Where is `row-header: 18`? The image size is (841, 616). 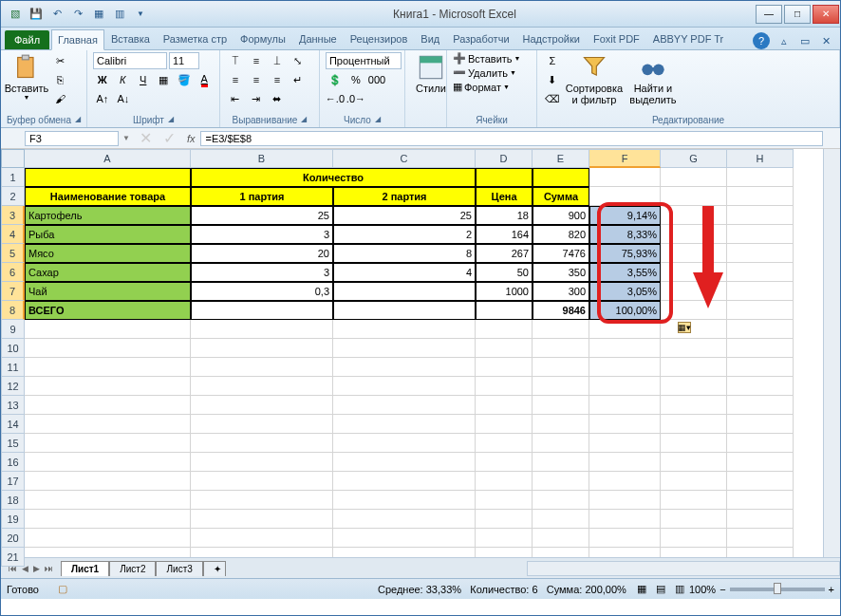 row-header: 18 is located at coordinates (13, 500).